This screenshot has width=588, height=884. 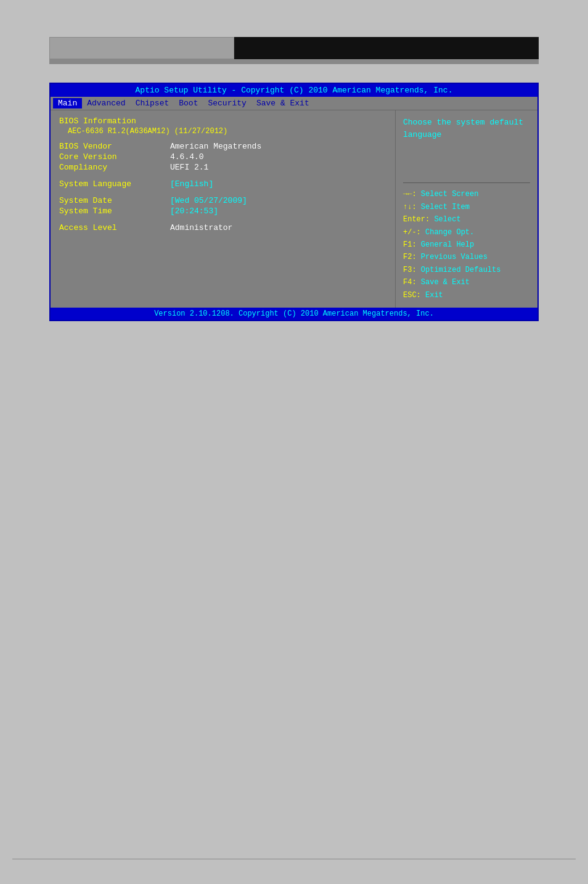 What do you see at coordinates (115, 147) in the screenshot?
I see `field-label-vendor: BIOS Vendor` at bounding box center [115, 147].